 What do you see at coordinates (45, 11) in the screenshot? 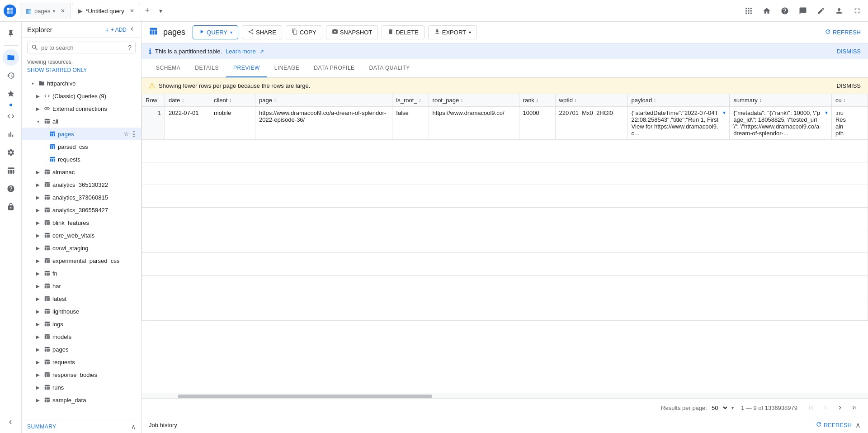
I see `tab-pages: ▦ pages ▾ ✕` at bounding box center [45, 11].